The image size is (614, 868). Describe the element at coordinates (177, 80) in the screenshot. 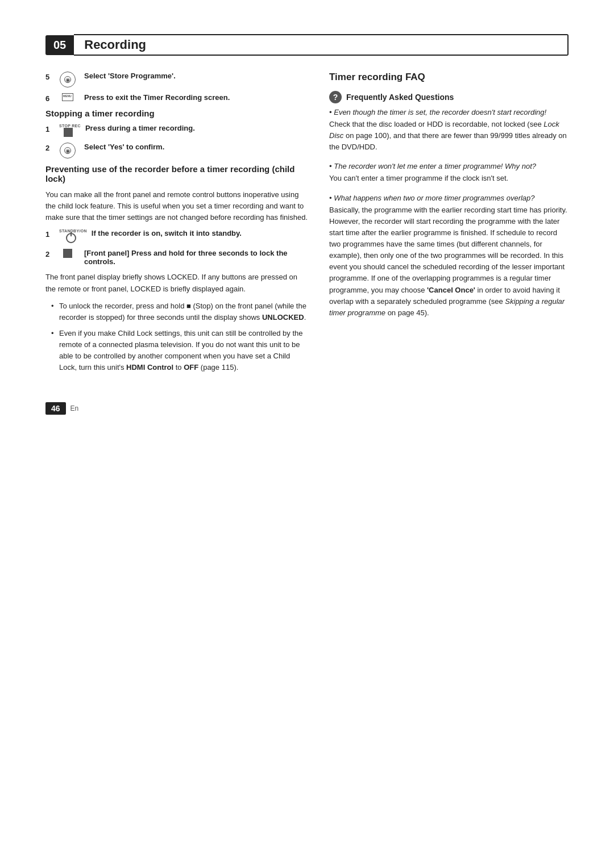

I see `step-5: 5 Select 'Store Programme'.` at that location.